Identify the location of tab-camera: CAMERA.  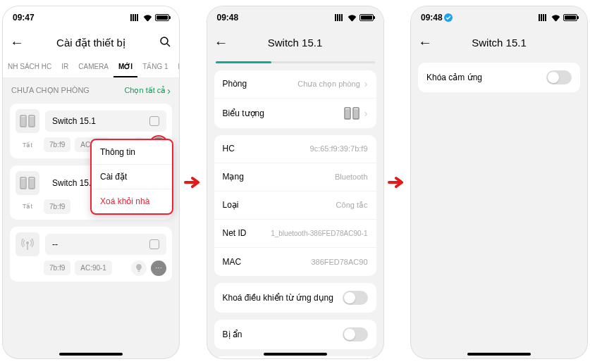
(93, 68).